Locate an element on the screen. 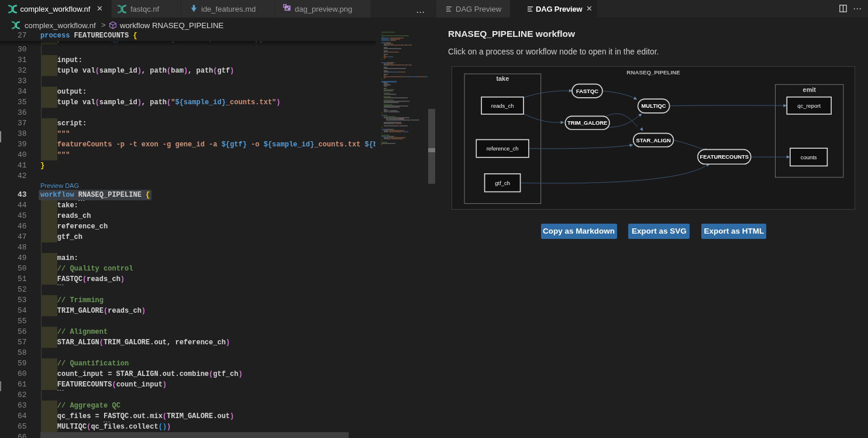 Image resolution: width=868 pixels, height=438 pixels. svg-text: MULTIQC is located at coordinates (654, 105).